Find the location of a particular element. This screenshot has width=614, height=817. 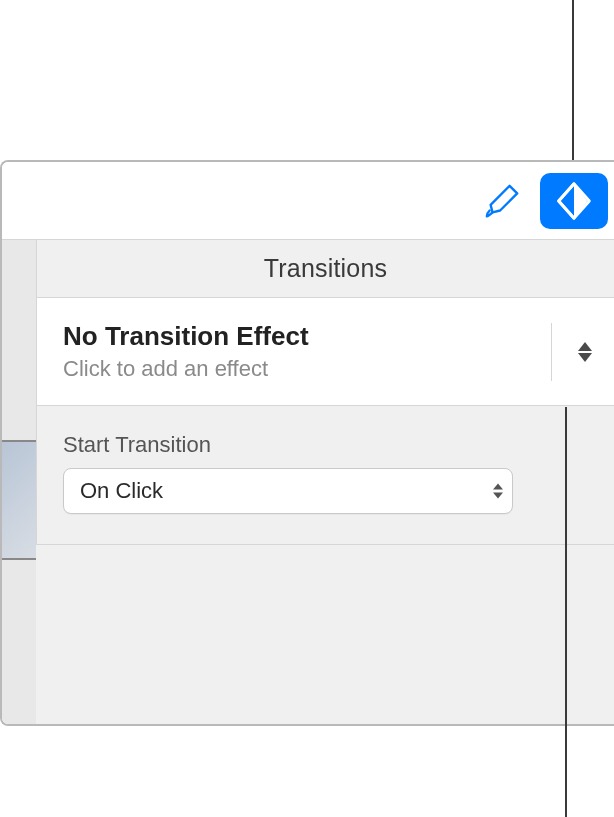

animate-diamond-icon is located at coordinates (574, 201).